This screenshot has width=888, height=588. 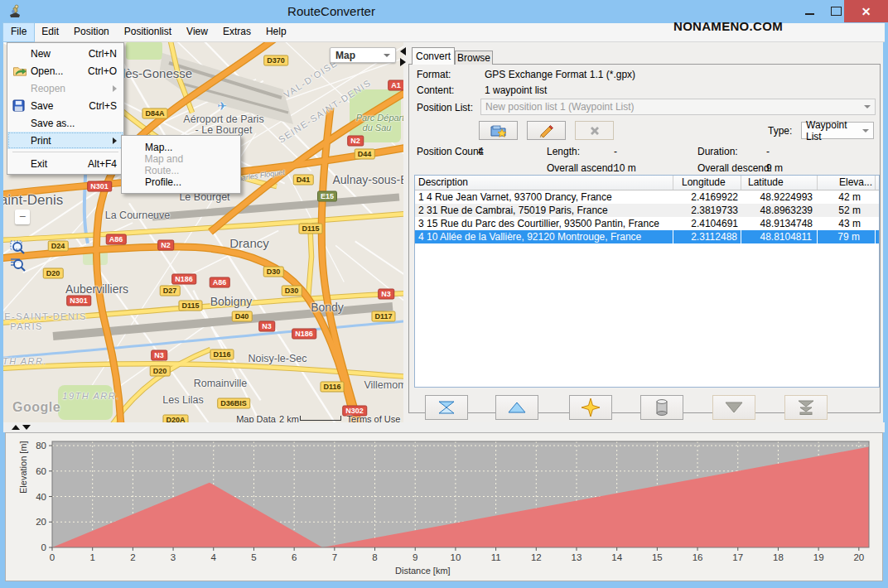 What do you see at coordinates (181, 164) in the screenshot?
I see `print-submenu: Map...Map and Route...Profile...` at bounding box center [181, 164].